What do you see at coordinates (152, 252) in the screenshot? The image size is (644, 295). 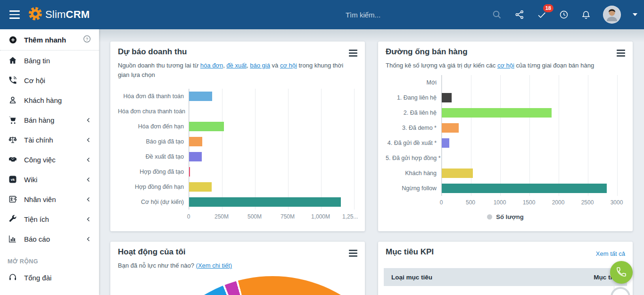 I see `card-title: Hoạt động của tôi` at bounding box center [152, 252].